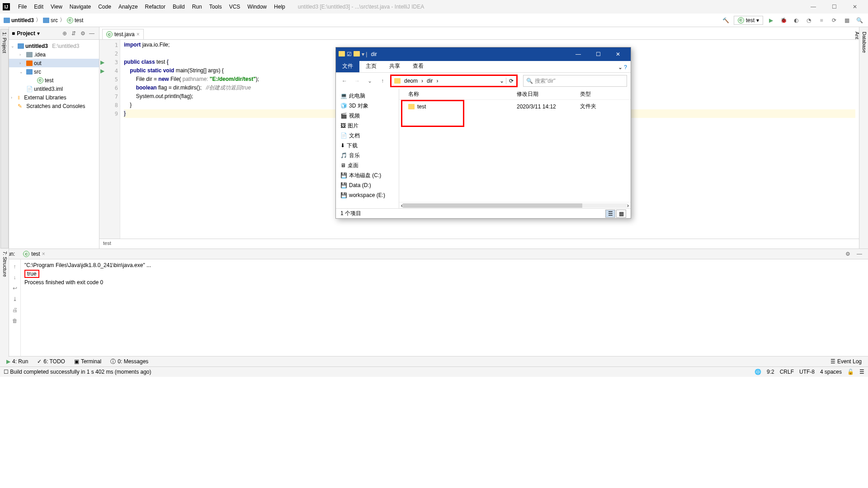  What do you see at coordinates (846, 361) in the screenshot?
I see `eventlog-tab-button: ☰Event Log` at bounding box center [846, 361].